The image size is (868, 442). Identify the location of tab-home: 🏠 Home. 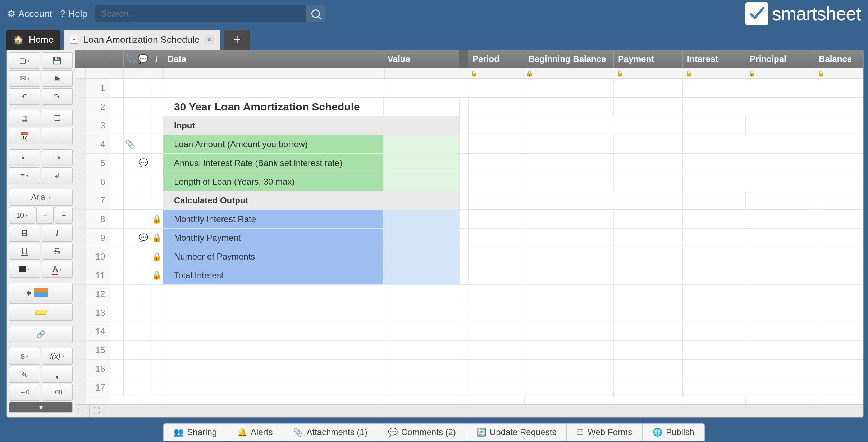
(33, 40).